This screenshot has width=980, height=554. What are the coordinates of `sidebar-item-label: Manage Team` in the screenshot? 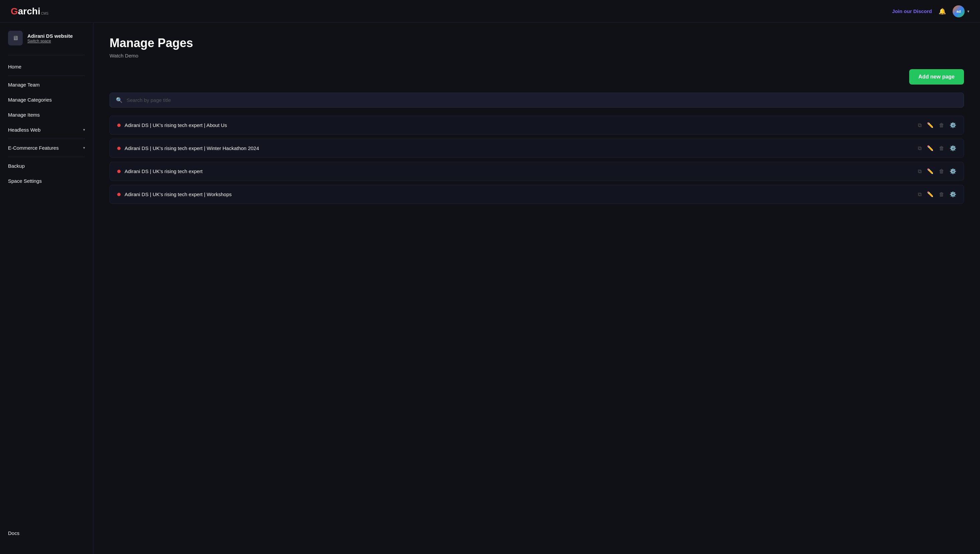 It's located at (24, 84).